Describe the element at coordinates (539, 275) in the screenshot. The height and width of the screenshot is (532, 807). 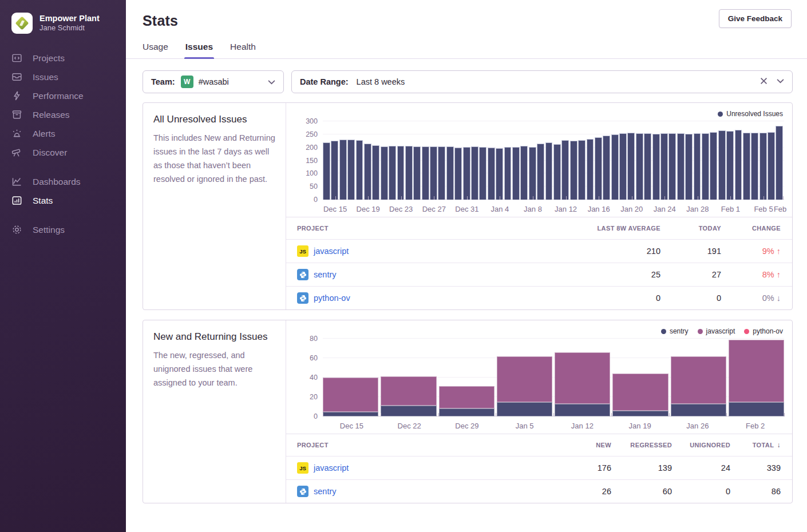
I see `table-row: sentry25278% ↑` at that location.